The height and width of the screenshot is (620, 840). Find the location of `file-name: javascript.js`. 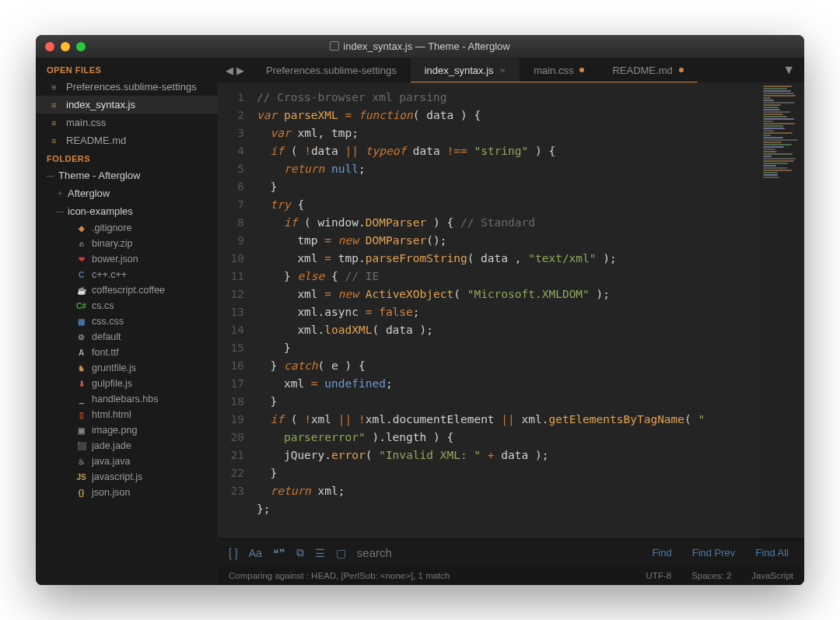

file-name: javascript.js is located at coordinates (117, 477).